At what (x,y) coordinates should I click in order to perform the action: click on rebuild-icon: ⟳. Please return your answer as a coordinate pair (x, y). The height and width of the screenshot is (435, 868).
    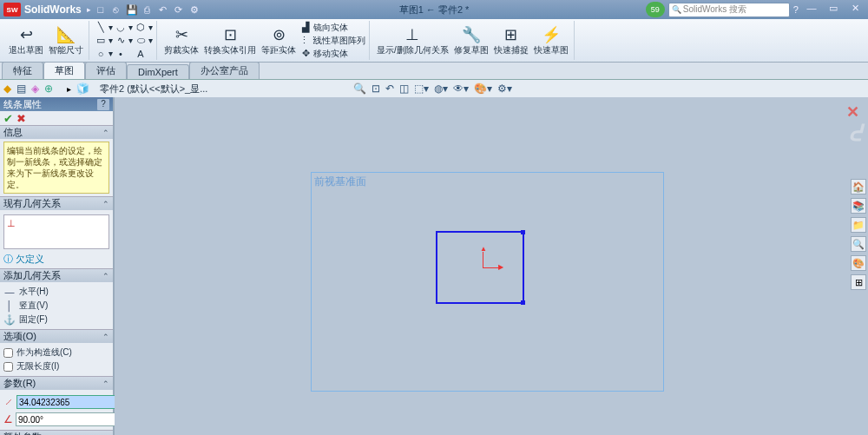
    Looking at the image, I should click on (179, 10).